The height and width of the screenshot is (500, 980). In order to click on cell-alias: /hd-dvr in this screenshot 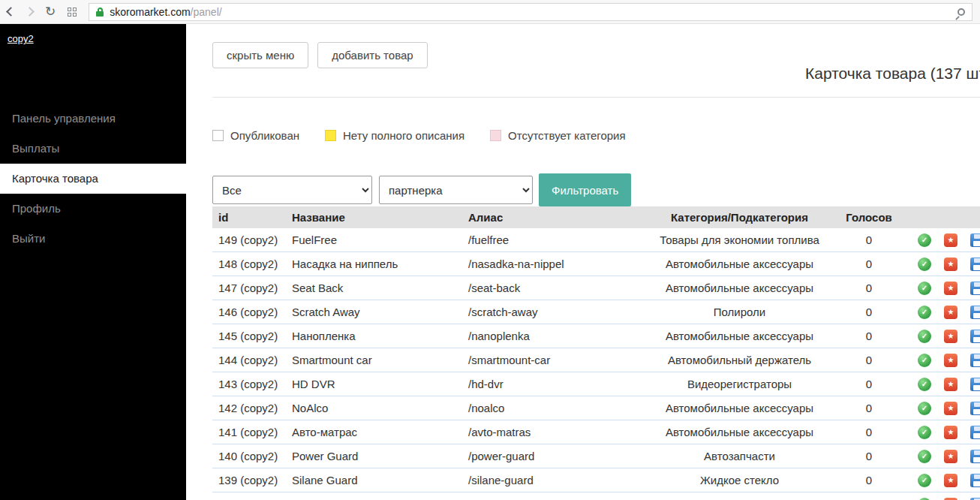, I will do `click(558, 384)`.